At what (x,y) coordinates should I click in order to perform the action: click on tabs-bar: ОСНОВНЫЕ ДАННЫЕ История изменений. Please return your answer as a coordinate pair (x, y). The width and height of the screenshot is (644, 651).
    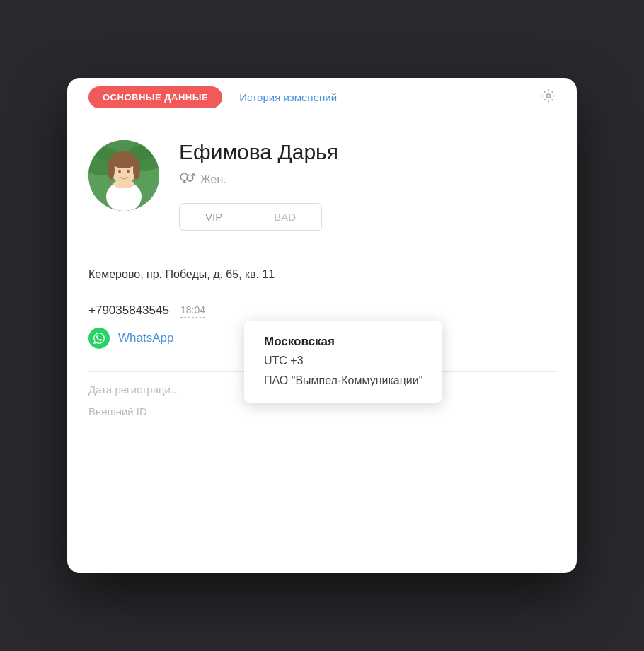
    Looking at the image, I should click on (322, 98).